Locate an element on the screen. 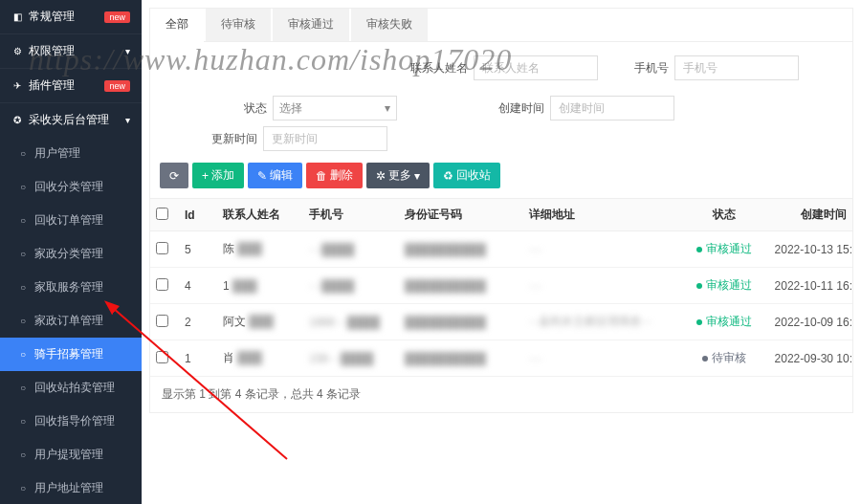 Image resolution: width=861 pixels, height=504 pixels. recycle-button: ♻回收站 is located at coordinates (467, 176).